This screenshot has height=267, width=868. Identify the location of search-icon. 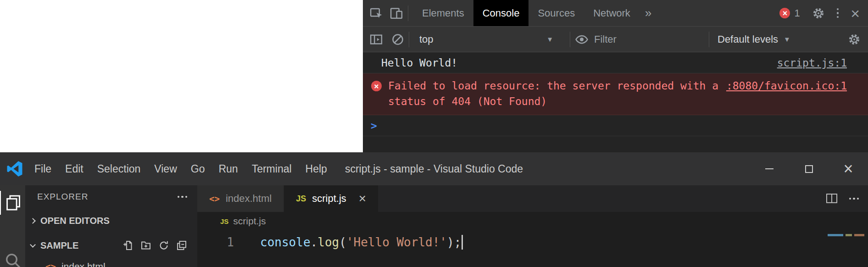
(13, 259).